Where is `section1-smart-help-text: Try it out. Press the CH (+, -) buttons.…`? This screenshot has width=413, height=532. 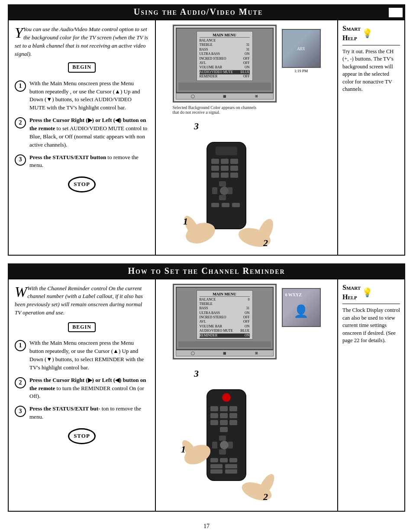 section1-smart-help-text: Try it out. Press the CH (+, -) buttons.… is located at coordinates (371, 71).